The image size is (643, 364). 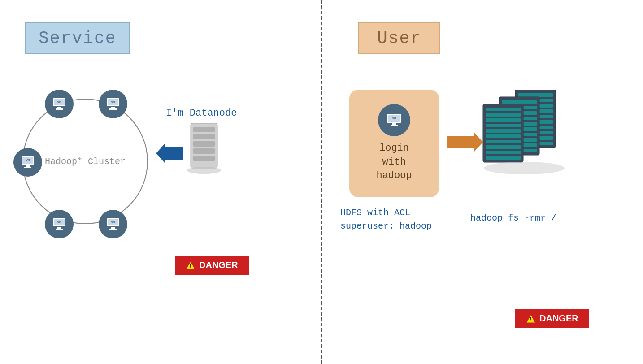 I want to click on server-tower-icon, so click(x=204, y=150).